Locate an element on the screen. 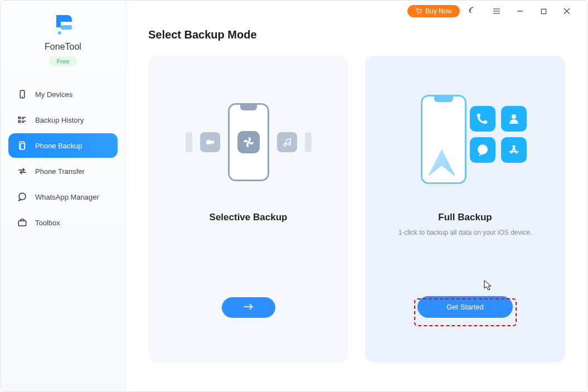 Image resolution: width=588 pixels, height=392 pixels. appstore-app-icon is located at coordinates (514, 150).